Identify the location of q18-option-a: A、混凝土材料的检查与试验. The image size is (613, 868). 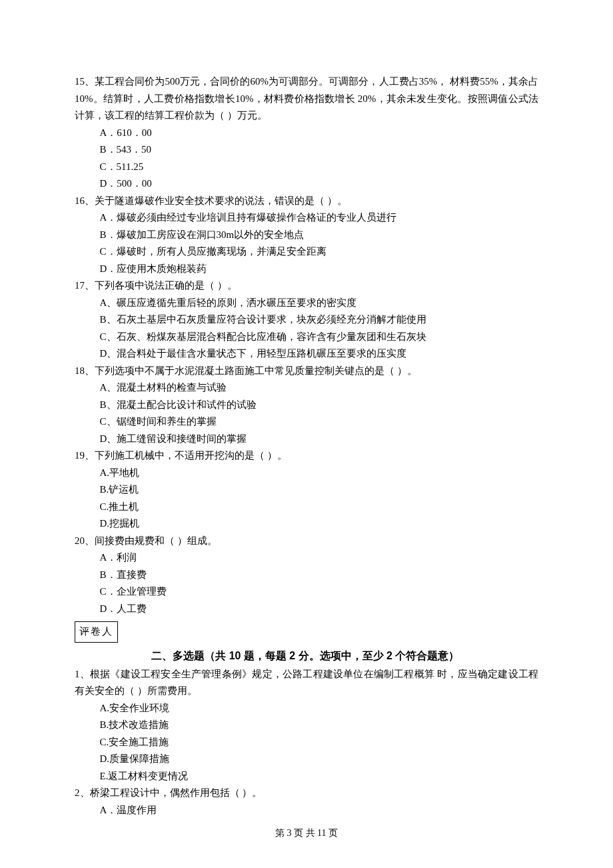
(306, 388).